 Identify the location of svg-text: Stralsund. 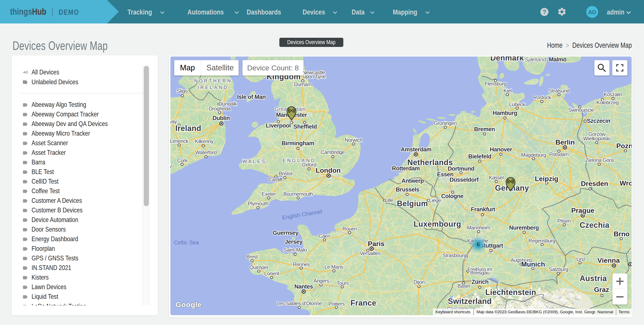
(559, 90).